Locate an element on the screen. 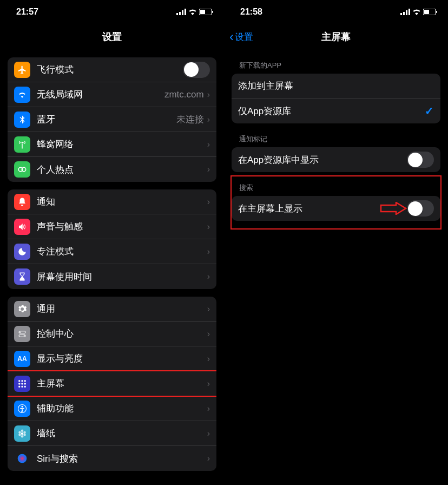  row-siri: Siri与搜索 › is located at coordinates (112, 458).